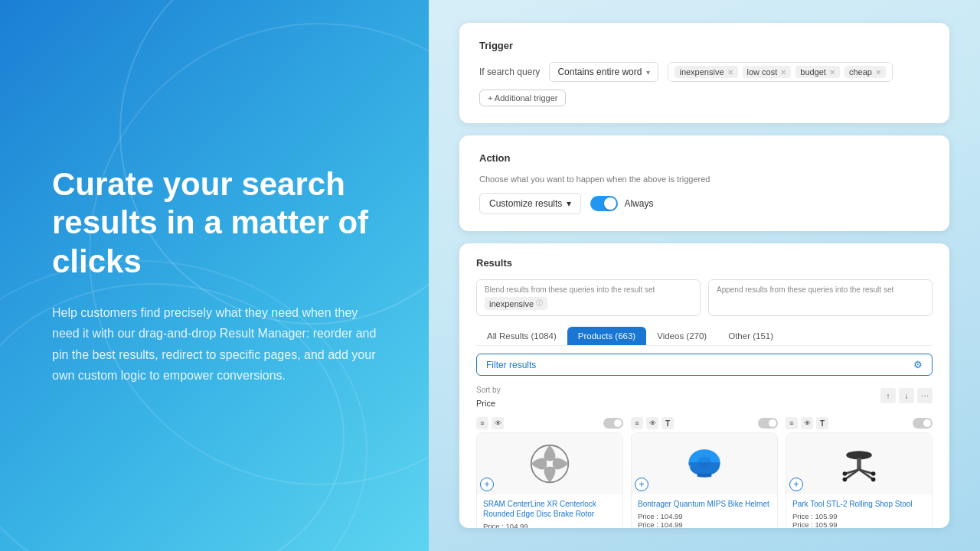  Describe the element at coordinates (704, 524) in the screenshot. I see `product-price-2b: Price : 104.99` at that location.